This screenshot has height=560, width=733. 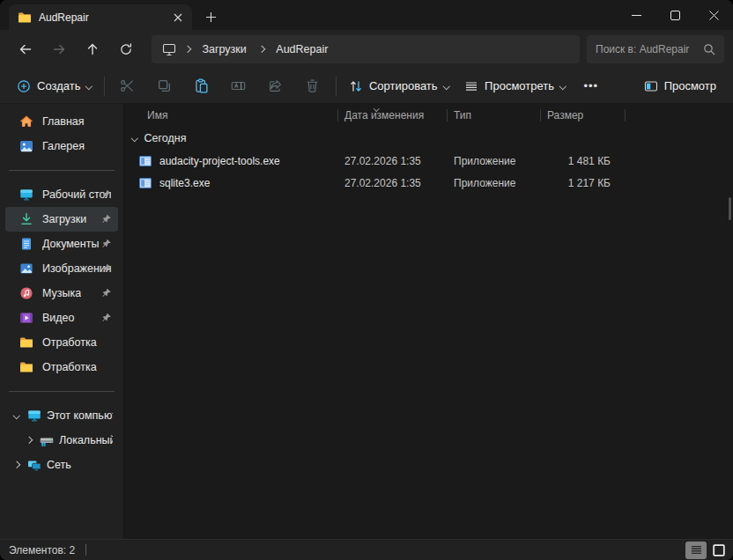 What do you see at coordinates (709, 49) in the screenshot?
I see `search-icon` at bounding box center [709, 49].